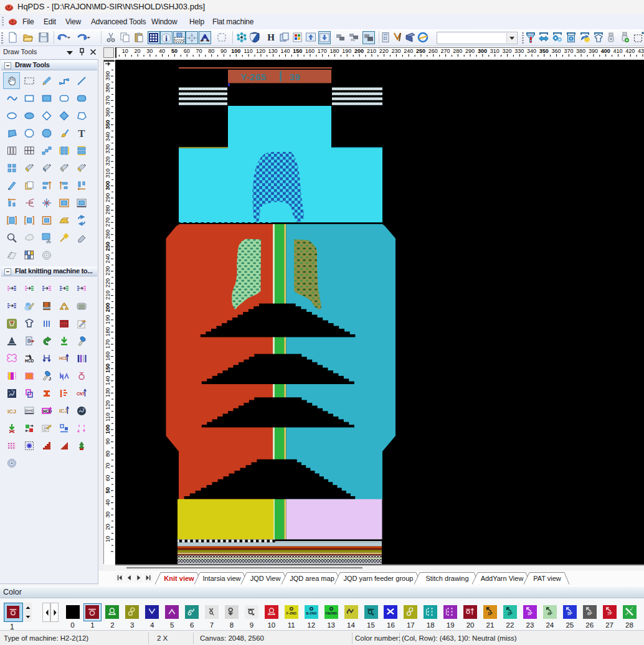 The width and height of the screenshot is (644, 645). I want to click on svg-text: 140, so click(285, 51).